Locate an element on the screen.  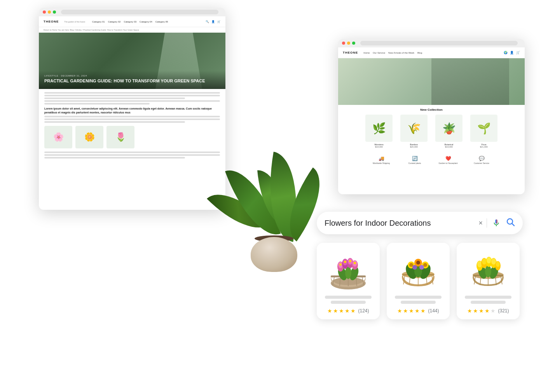
product-rating-2: ★ ★ ★ ★ ★ (144) is located at coordinates (418, 311).